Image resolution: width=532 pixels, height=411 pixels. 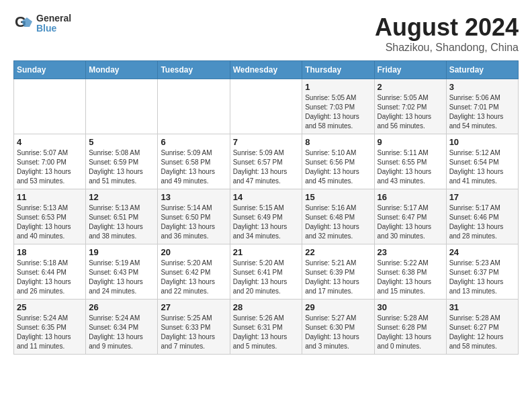 I want to click on month-year: August 2024, so click(x=447, y=28).